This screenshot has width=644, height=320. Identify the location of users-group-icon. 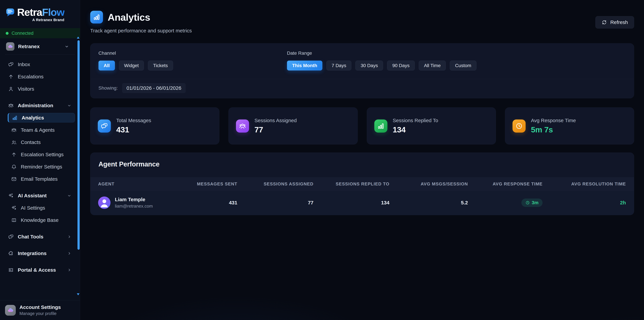
(11, 106).